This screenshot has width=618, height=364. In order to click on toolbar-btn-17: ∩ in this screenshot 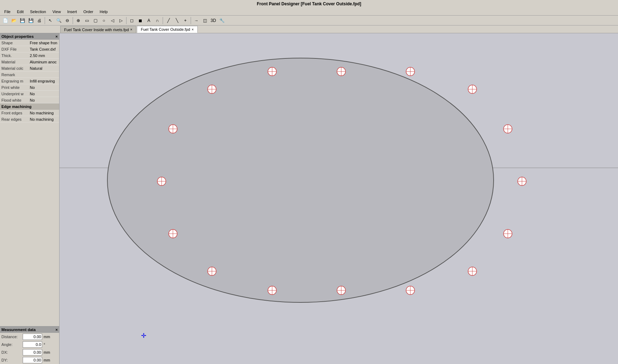, I will do `click(157, 21)`.